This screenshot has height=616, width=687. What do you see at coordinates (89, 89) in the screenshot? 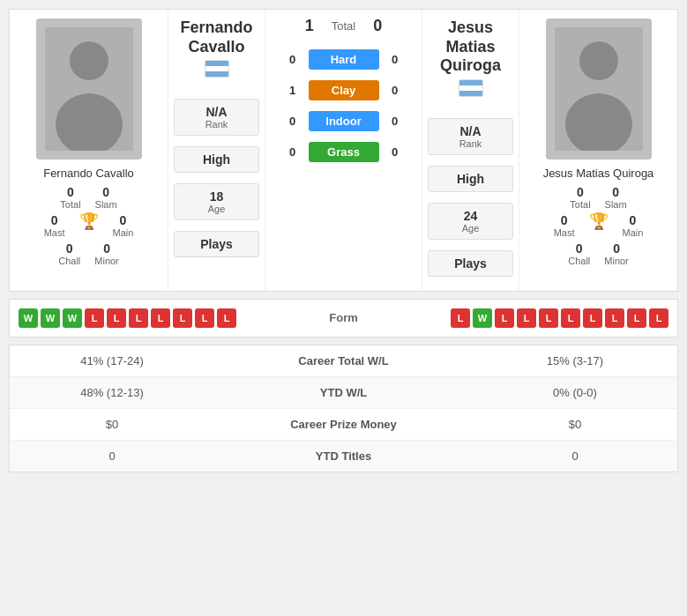
I see `player1-avatar` at bounding box center [89, 89].